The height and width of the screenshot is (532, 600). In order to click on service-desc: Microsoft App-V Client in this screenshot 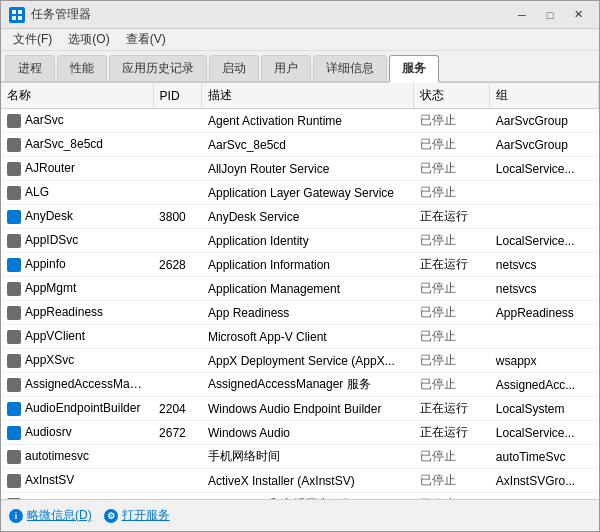, I will do `click(308, 337)`.